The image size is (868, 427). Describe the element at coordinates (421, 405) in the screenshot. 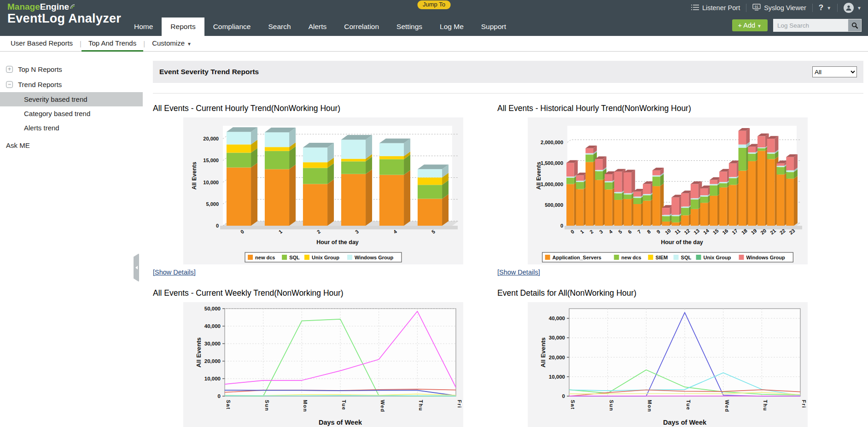

I see `svg-text: Thu` at that location.